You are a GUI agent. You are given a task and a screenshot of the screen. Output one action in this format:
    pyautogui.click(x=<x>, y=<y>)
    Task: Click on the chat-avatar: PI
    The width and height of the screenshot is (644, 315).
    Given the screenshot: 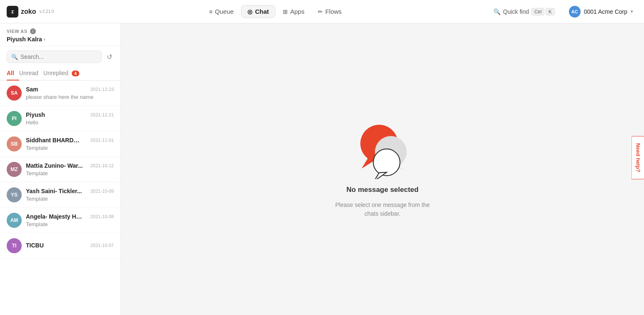 What is the action you would take?
    pyautogui.click(x=14, y=118)
    